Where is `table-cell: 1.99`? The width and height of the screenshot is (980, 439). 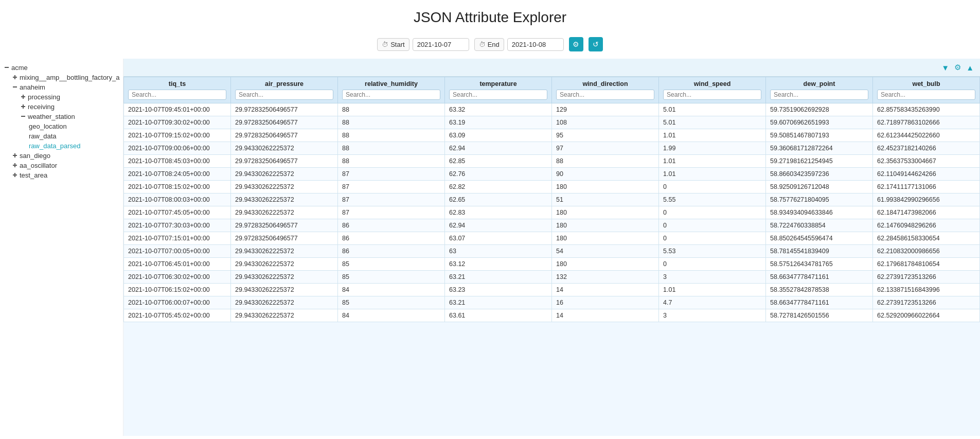
table-cell: 1.99 is located at coordinates (712, 148).